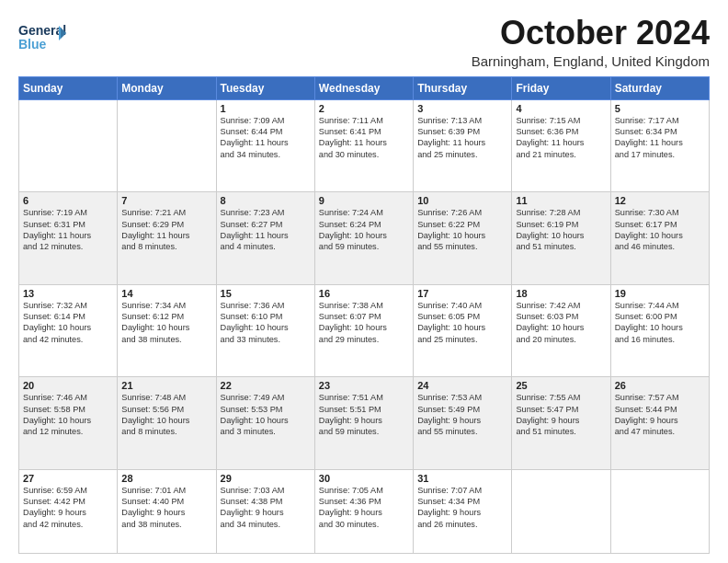  What do you see at coordinates (561, 109) in the screenshot?
I see `day-number: 4` at bounding box center [561, 109].